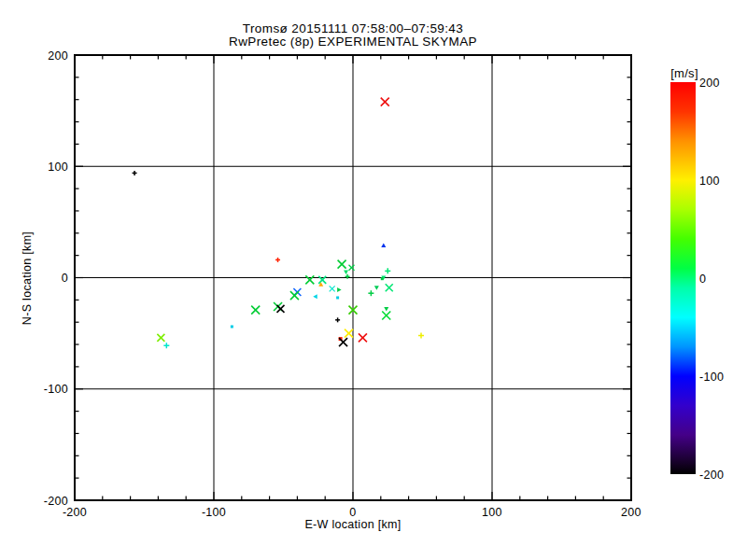 The height and width of the screenshot is (560, 747). I want to click on y-tick-label: 0, so click(65, 278).